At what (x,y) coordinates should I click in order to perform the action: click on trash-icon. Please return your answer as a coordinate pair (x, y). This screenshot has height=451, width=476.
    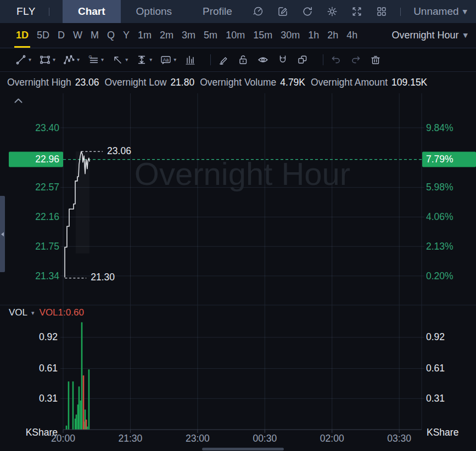
    Looking at the image, I should click on (376, 60).